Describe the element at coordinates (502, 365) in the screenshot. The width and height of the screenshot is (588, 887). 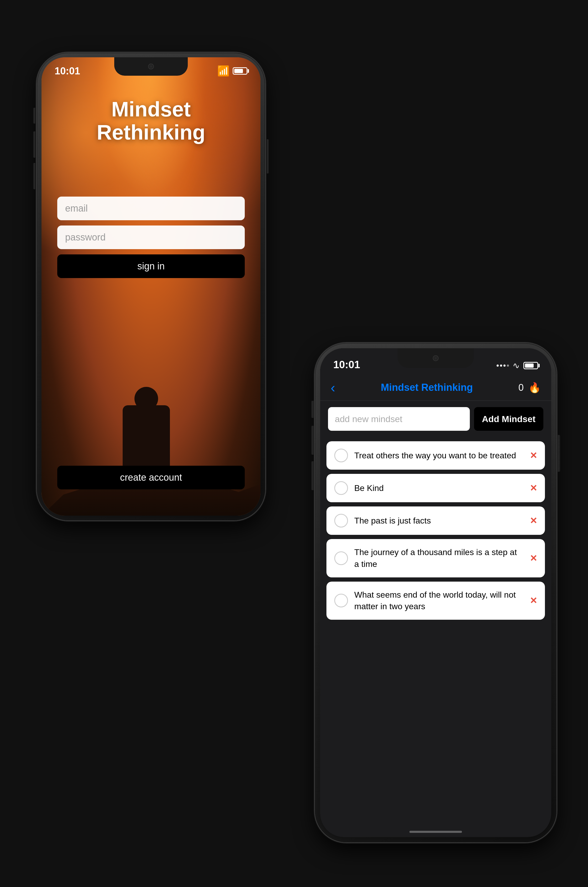
I see `signal-dots` at that location.